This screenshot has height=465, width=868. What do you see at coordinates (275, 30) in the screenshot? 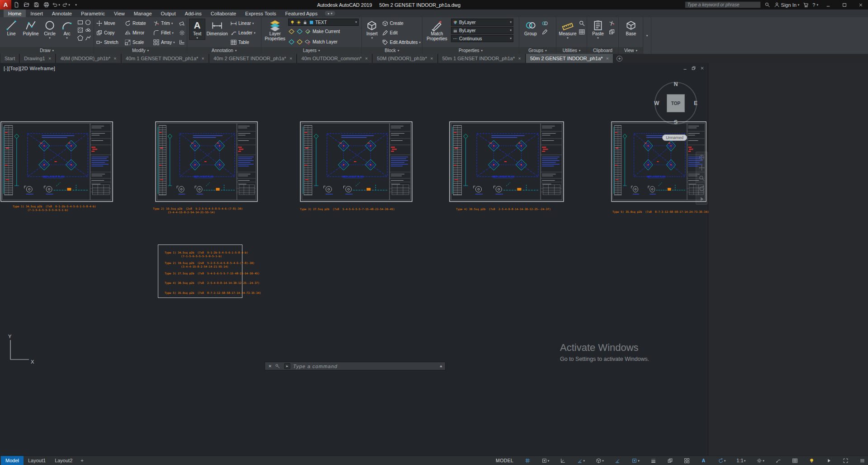
I see `layer-properties-button: Layer Properties` at bounding box center [275, 30].